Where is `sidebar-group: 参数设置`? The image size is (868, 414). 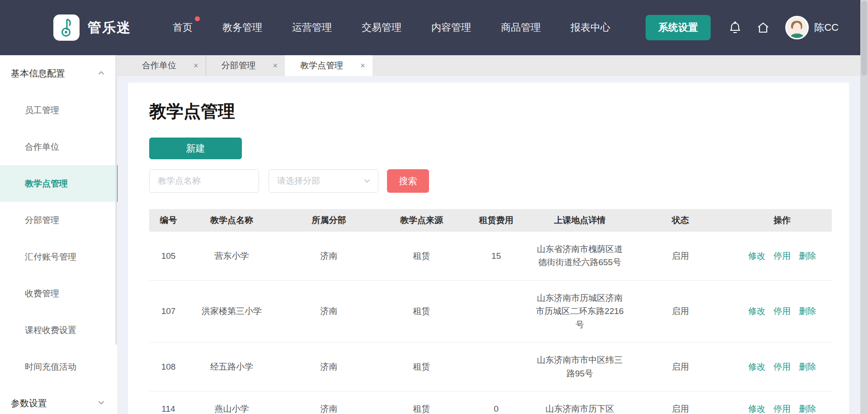 sidebar-group: 参数设置 is located at coordinates (59, 400).